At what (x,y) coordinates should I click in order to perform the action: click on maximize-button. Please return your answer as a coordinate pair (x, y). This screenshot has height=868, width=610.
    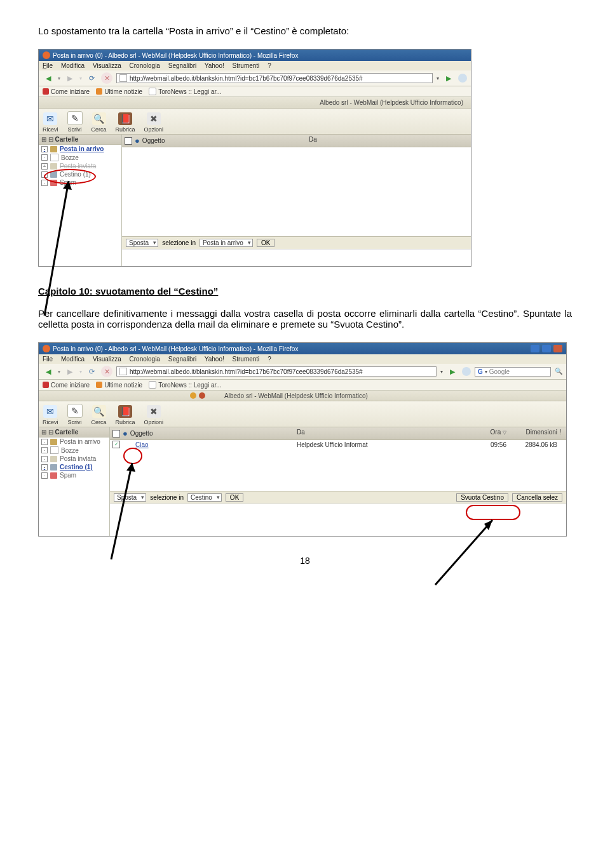
    Looking at the image, I should click on (546, 349).